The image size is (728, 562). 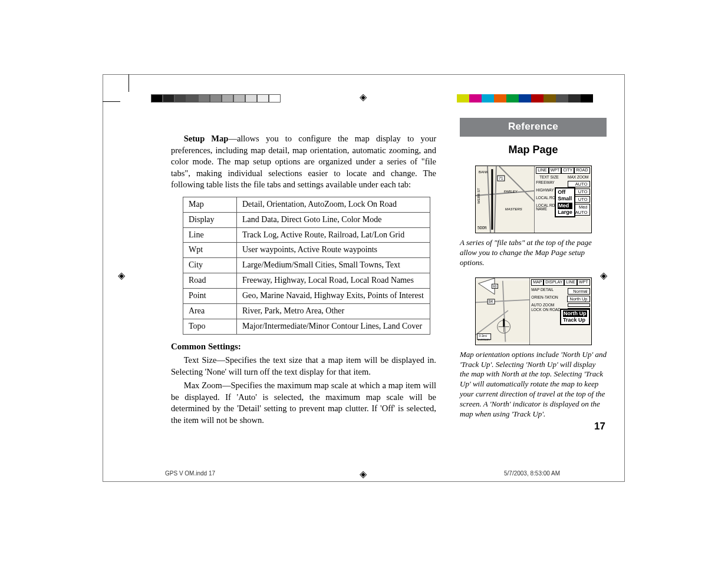 I want to click on setup-map-label: Setup Map, so click(x=206, y=138).